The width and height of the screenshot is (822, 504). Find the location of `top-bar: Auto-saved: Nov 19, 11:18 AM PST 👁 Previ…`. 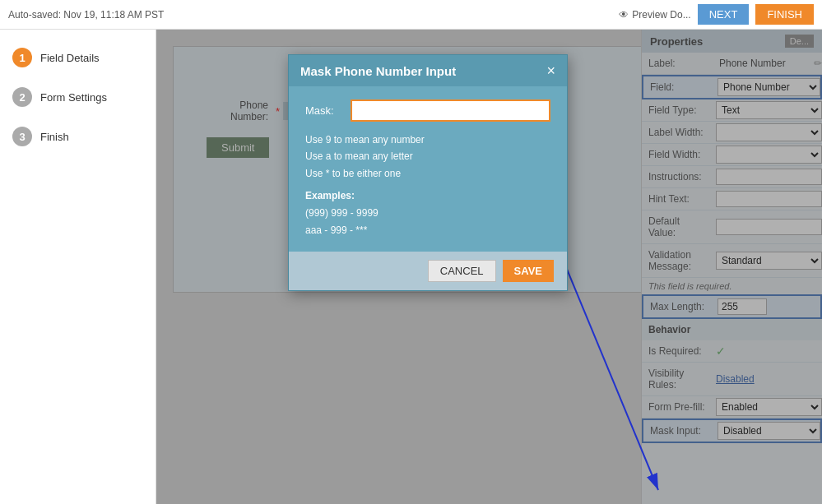

top-bar: Auto-saved: Nov 19, 11:18 AM PST 👁 Previ… is located at coordinates (411, 15).